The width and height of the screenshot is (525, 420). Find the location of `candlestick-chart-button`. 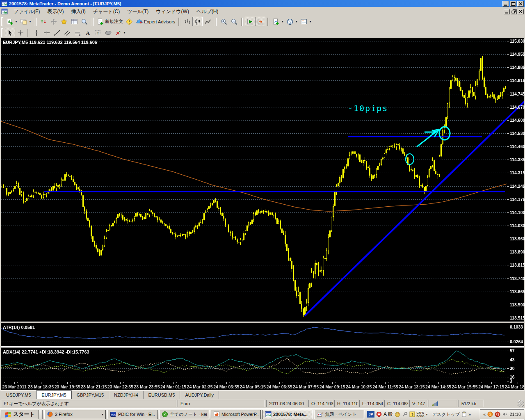

candlestick-chart-button is located at coordinates (198, 21).